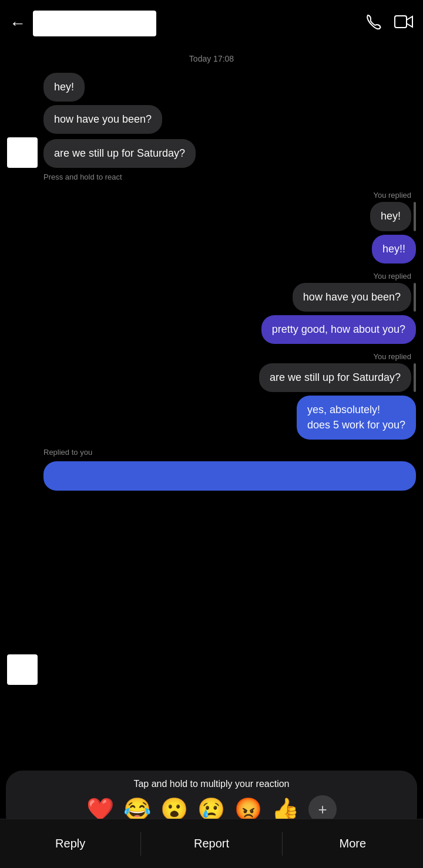  What do you see at coordinates (404, 23) in the screenshot?
I see `video-call-icon` at bounding box center [404, 23].